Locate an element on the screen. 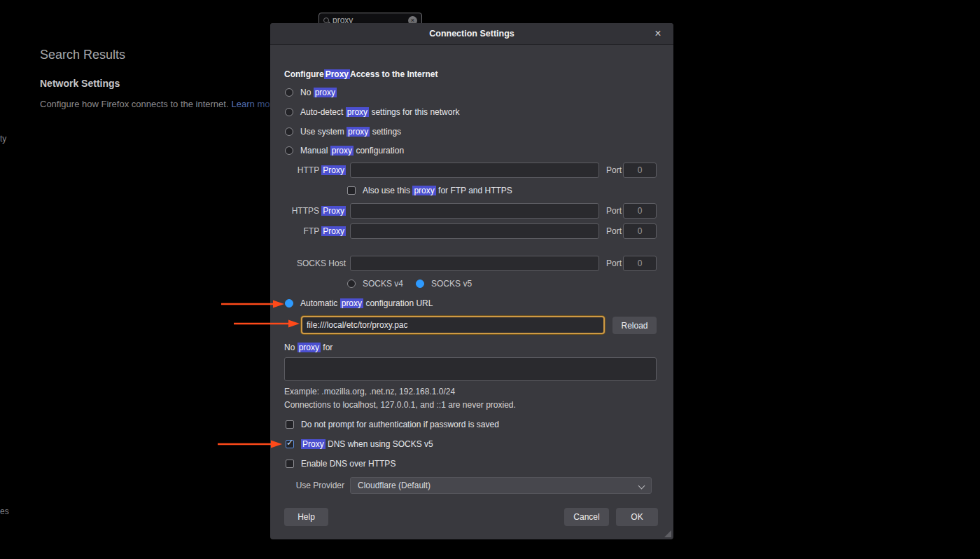  socks-port-input is located at coordinates (640, 263).